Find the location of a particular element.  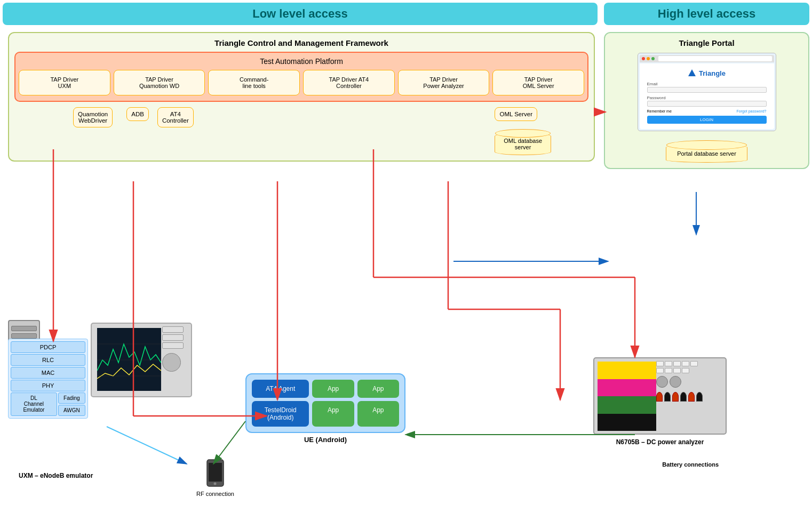

low-level-header: Low level access is located at coordinates (300, 14).